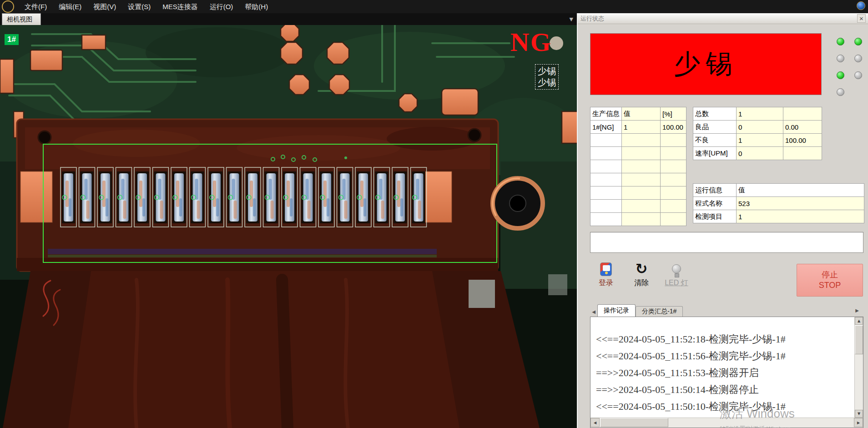 The width and height of the screenshot is (868, 428). What do you see at coordinates (606, 274) in the screenshot?
I see `login-button: 登录` at bounding box center [606, 274].